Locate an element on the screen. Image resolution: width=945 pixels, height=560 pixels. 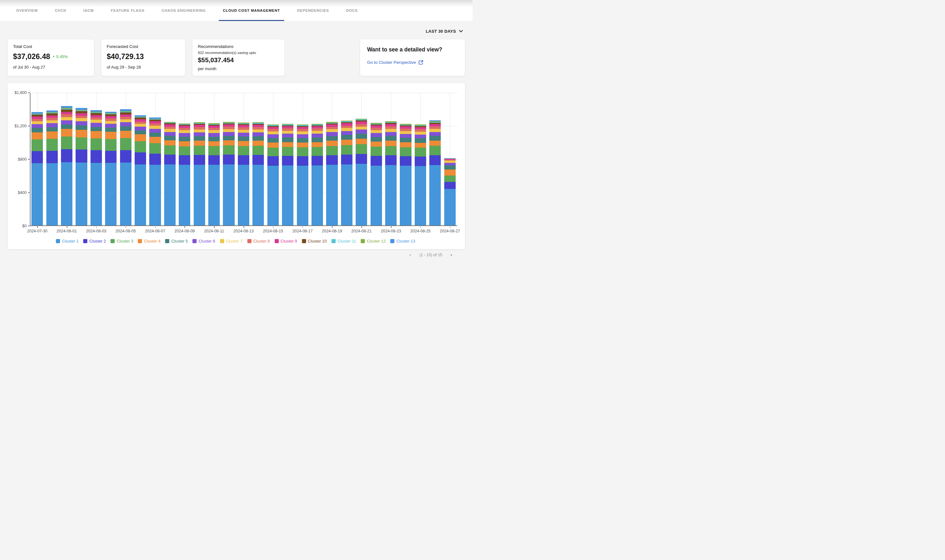
tab-ci-cd: CI/CD is located at coordinates (60, 11).